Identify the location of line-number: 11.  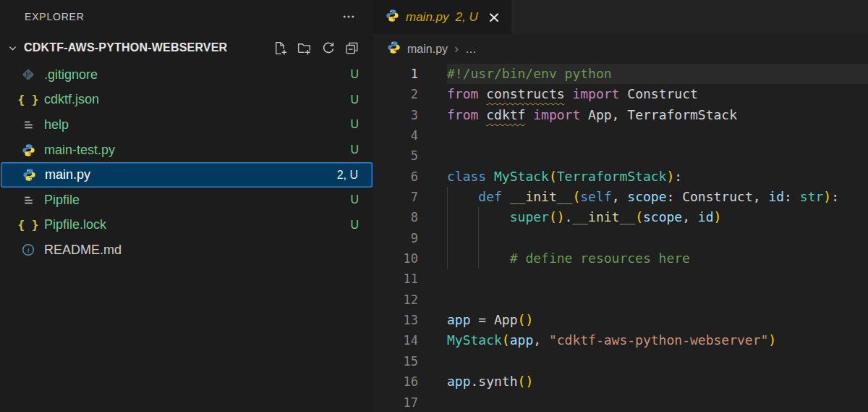
(396, 279).